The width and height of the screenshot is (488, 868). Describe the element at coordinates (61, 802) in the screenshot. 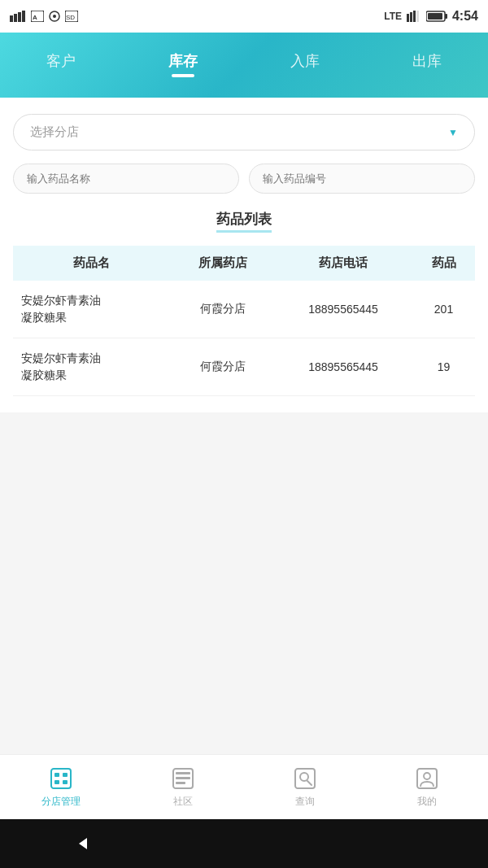

I see `nav-label-branch: 分店管理` at that location.